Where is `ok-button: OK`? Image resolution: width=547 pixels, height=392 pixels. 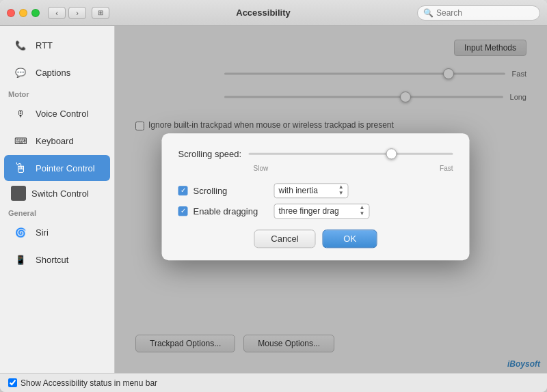
ok-button: OK is located at coordinates (350, 239).